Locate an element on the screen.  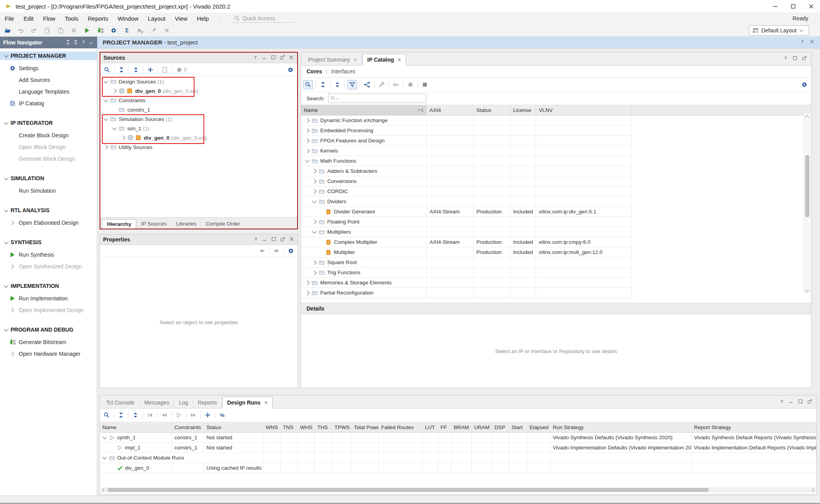
window-maximize-button is located at coordinates (793, 6).